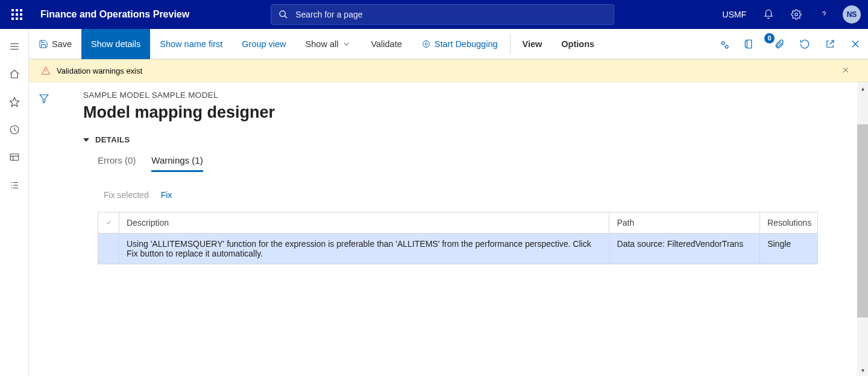  I want to click on avatar: NS, so click(852, 14).